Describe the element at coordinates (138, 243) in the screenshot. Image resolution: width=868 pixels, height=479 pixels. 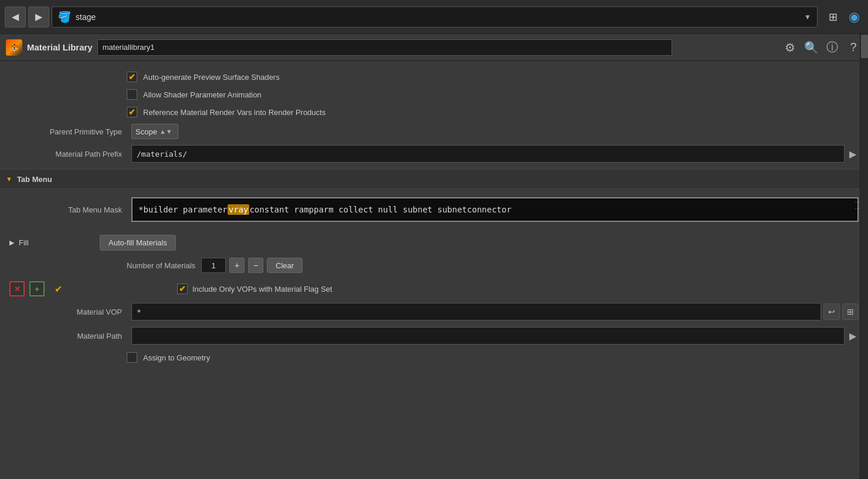
I see `autofill-button: Auto-fill Materials` at that location.